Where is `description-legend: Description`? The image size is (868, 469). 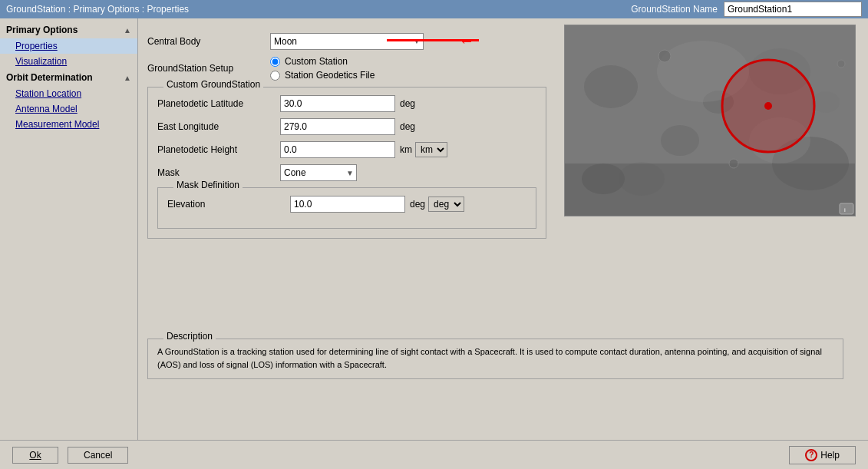
description-legend: Description is located at coordinates (190, 336).